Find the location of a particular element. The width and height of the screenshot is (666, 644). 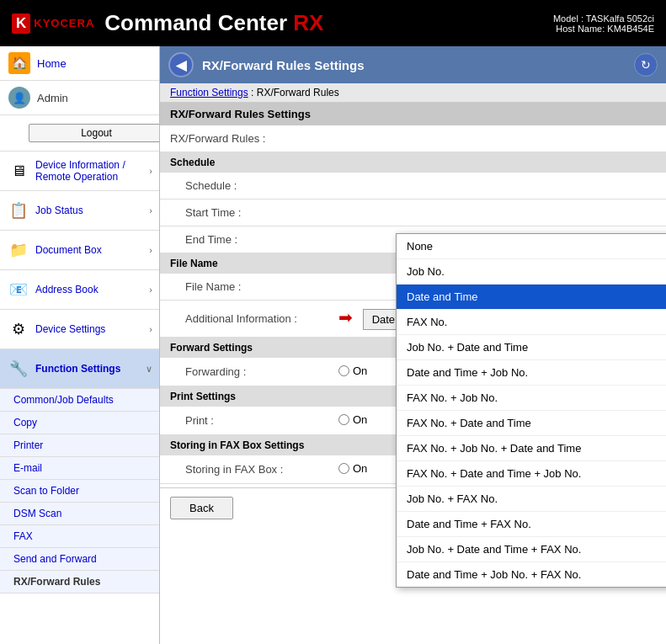

address-book-label: Address Book is located at coordinates (89, 290).